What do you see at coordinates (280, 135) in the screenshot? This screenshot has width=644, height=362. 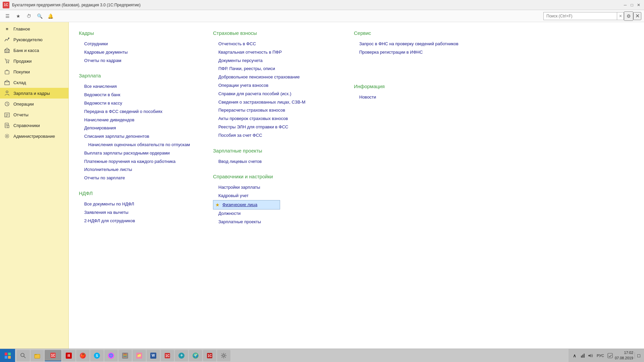 I see `link-posobiya-fss: Пособия за счет ФСС` at bounding box center [280, 135].